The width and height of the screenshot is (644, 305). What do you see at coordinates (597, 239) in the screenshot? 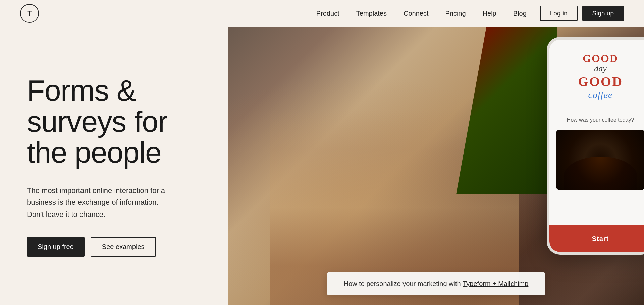
I see `phone-start-button: Start` at bounding box center [597, 239].